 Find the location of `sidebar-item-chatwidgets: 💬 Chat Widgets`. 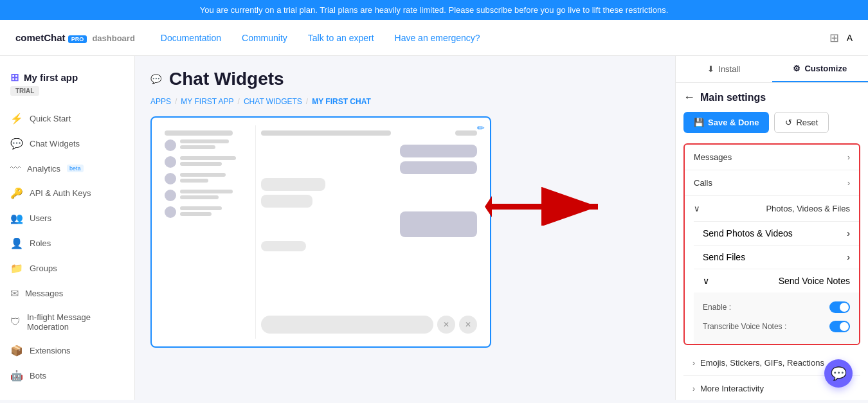

sidebar-item-chatwidgets: 💬 Chat Widgets is located at coordinates (67, 144).